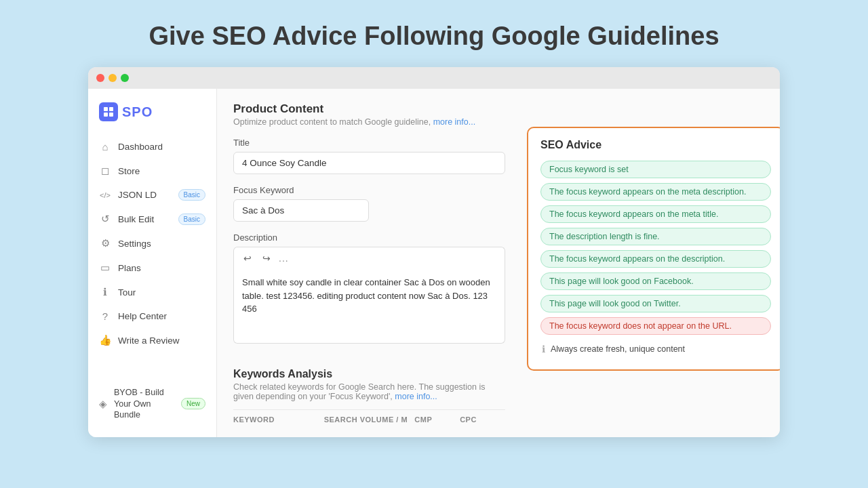 The height and width of the screenshot is (488, 868). Describe the element at coordinates (369, 156) in the screenshot. I see `title-group: Title` at that location.